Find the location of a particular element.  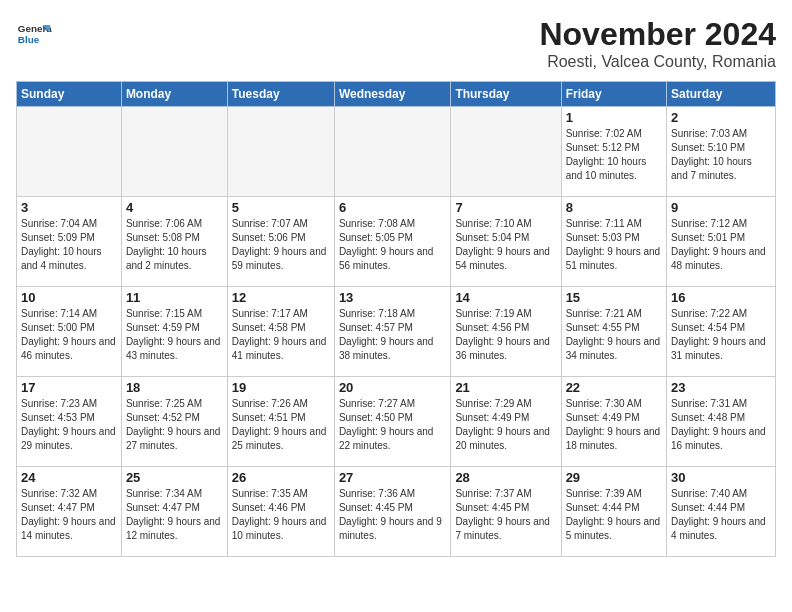

day-info: Sunrise: 7:31 AMSunset: 4:48 PMDaylight:… is located at coordinates (721, 425).